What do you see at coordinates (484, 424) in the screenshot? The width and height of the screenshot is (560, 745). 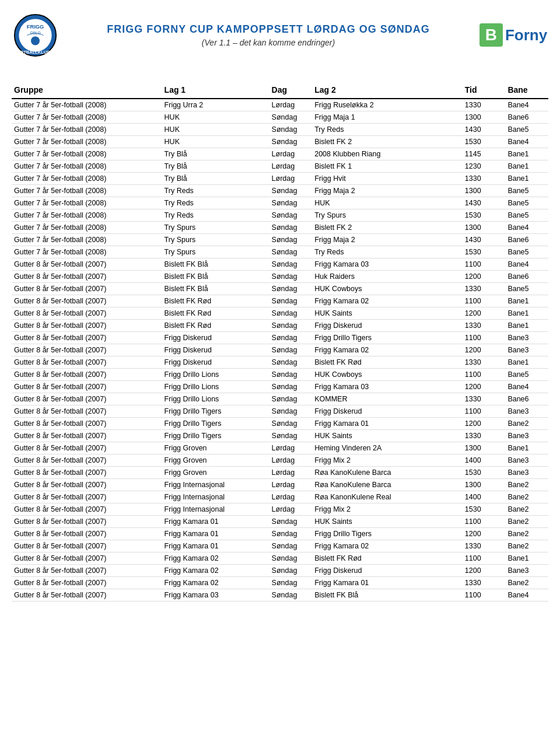 I see `cell-tid: 1200` at bounding box center [484, 424].